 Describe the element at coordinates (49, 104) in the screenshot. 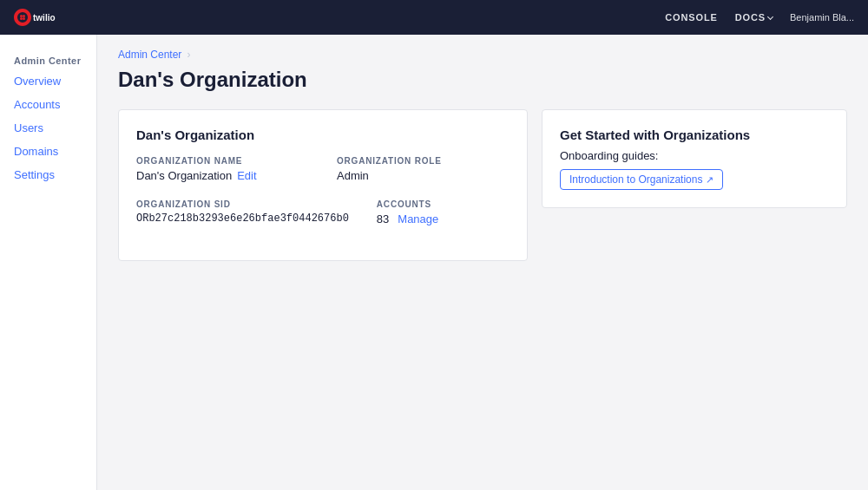

I see `sidebar-item-accounts: Accounts` at that location.